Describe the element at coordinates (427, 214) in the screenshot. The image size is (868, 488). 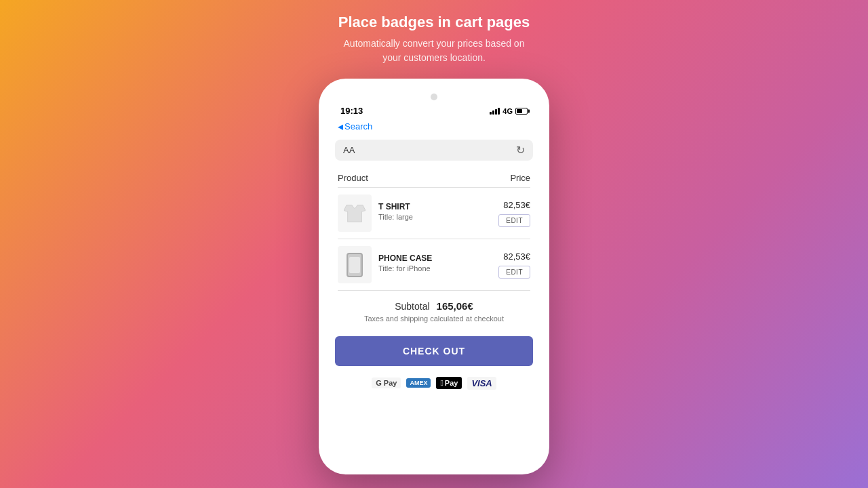
I see `tshirt-info: T SHIRT Title: large` at that location.